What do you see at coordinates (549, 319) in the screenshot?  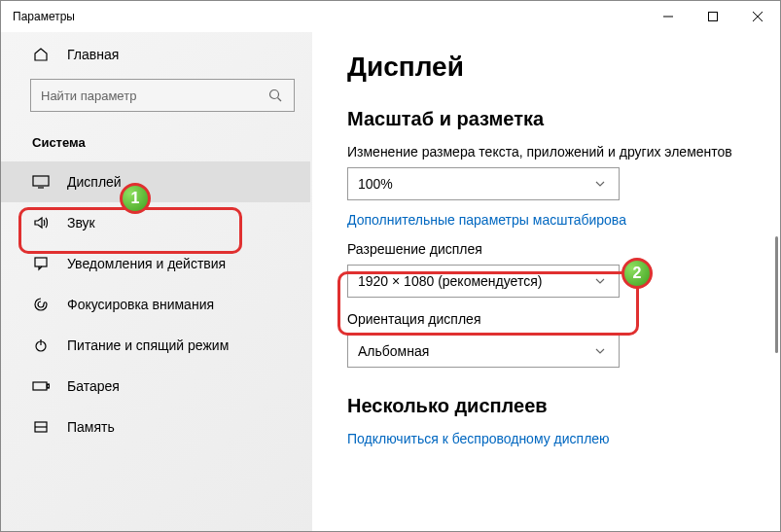 I see `label-orientation: Ориентация дисплея` at bounding box center [549, 319].